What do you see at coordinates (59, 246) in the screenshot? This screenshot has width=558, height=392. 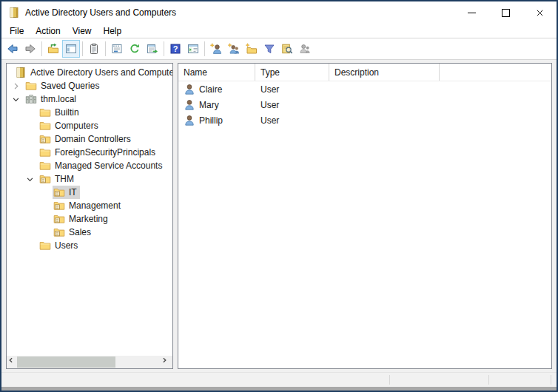 I see `tree-item-content: Users` at bounding box center [59, 246].